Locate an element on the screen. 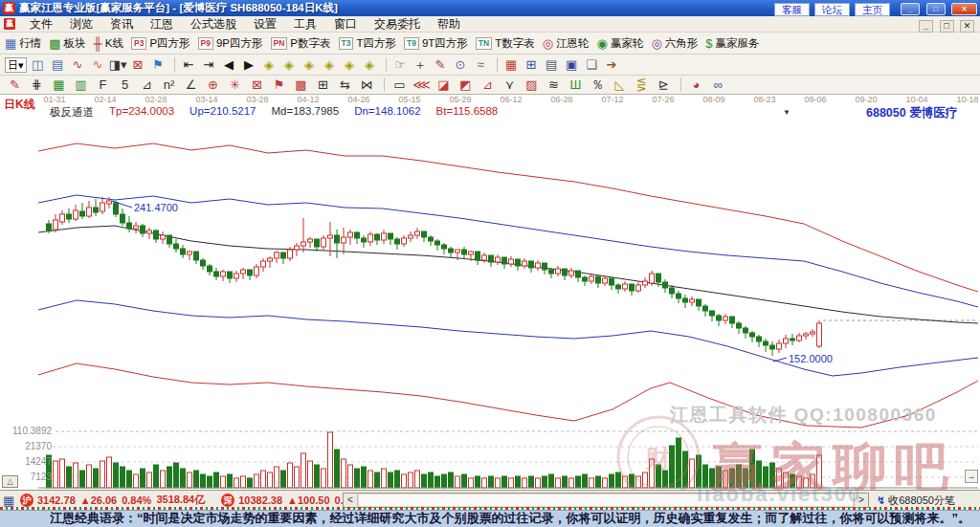 This screenshot has height=527, width=980. fit-all-icon: ◈ is located at coordinates (369, 65).